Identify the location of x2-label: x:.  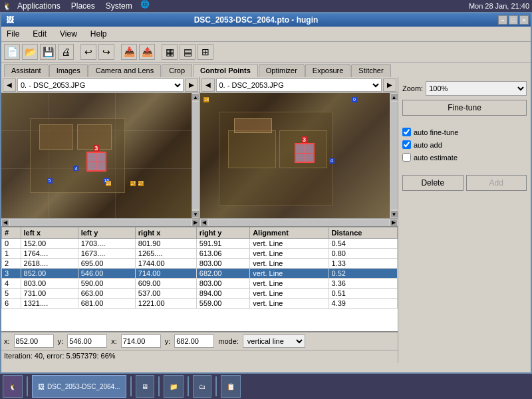
(114, 341).